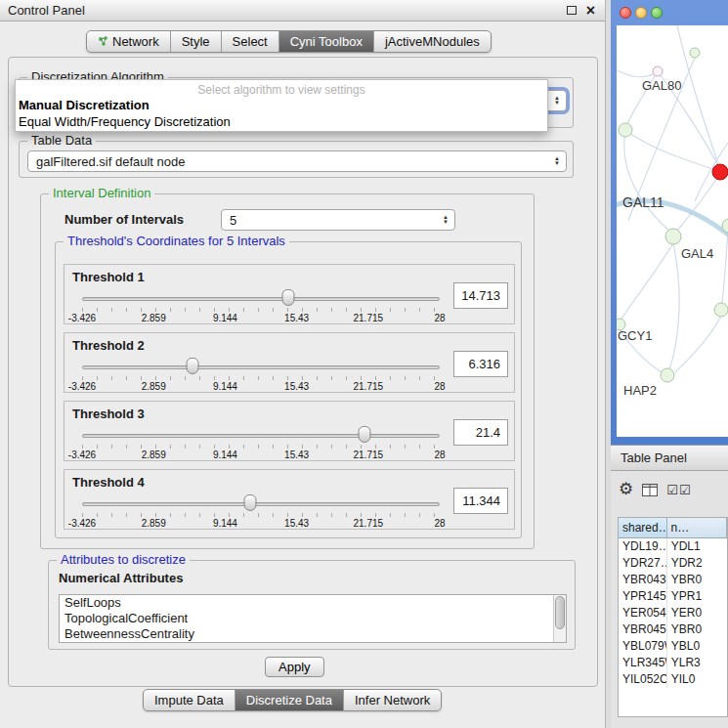  What do you see at coordinates (672, 629) in the screenshot?
I see `table-row: YBR045CYBR0` at bounding box center [672, 629].